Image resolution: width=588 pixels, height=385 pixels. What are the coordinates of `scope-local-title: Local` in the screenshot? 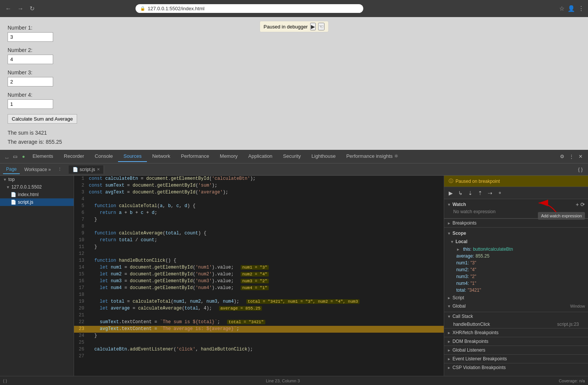 It's located at (462, 242).